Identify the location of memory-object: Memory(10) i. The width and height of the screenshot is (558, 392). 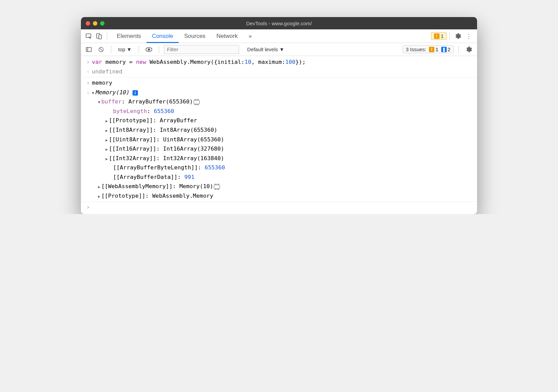
(283, 93).